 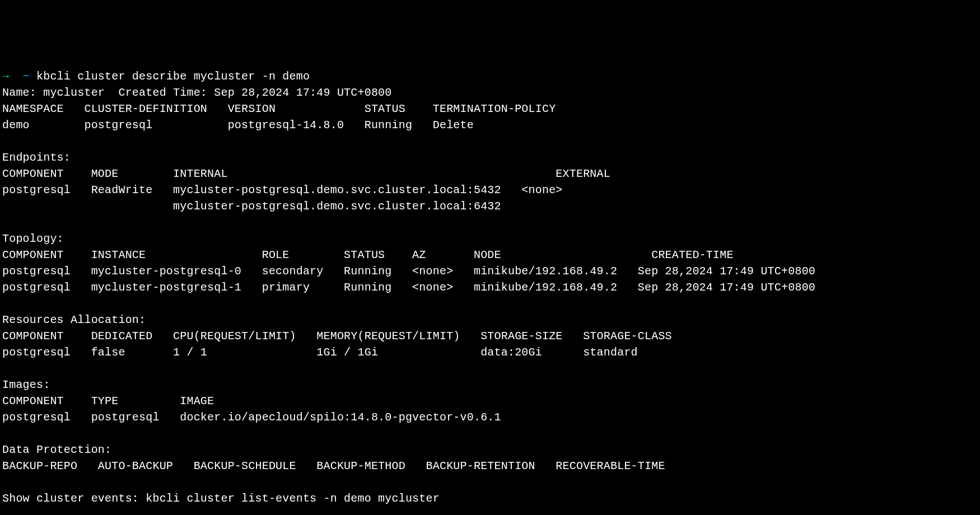 What do you see at coordinates (26, 76) in the screenshot?
I see `prompt-tilde: ~` at bounding box center [26, 76].